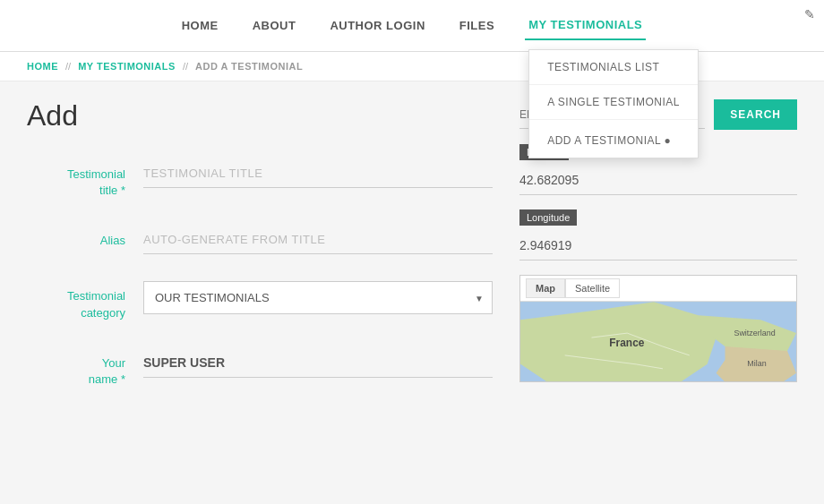 The image size is (824, 504). Describe the element at coordinates (412, 25) in the screenshot. I see `nav-bar: HOME ABOUT AUTHOR LOGIN FILES MY TESTIMO…` at that location.